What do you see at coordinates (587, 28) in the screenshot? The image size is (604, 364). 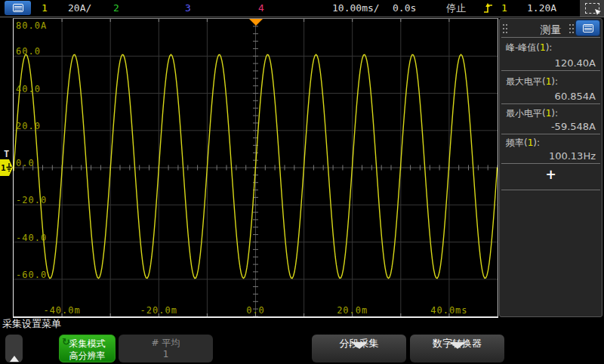 I see `panel-menu-button` at bounding box center [587, 28].